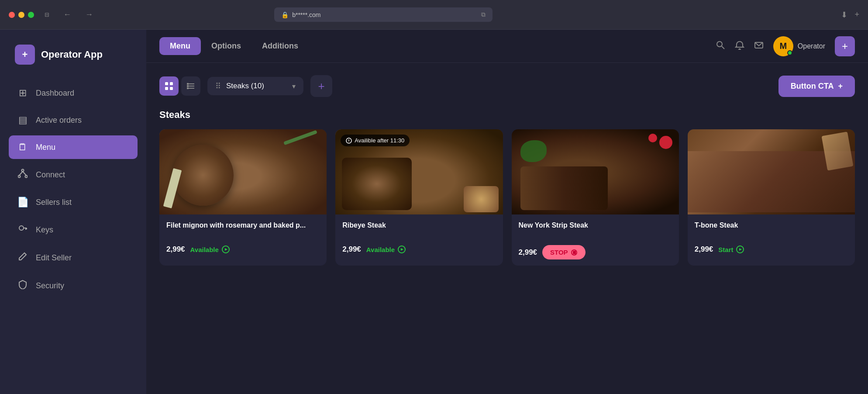 The width and height of the screenshot is (868, 394). I want to click on minimize-button, so click(21, 15).